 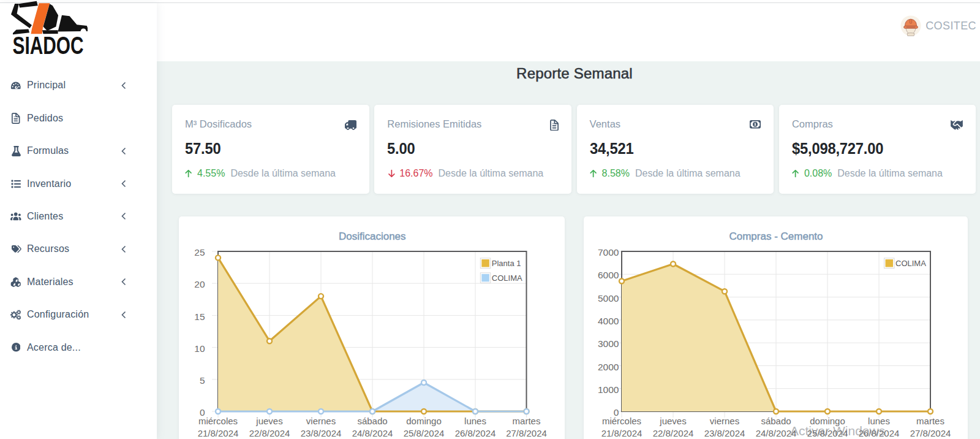 I want to click on svg-text: 1000, so click(x=609, y=390).